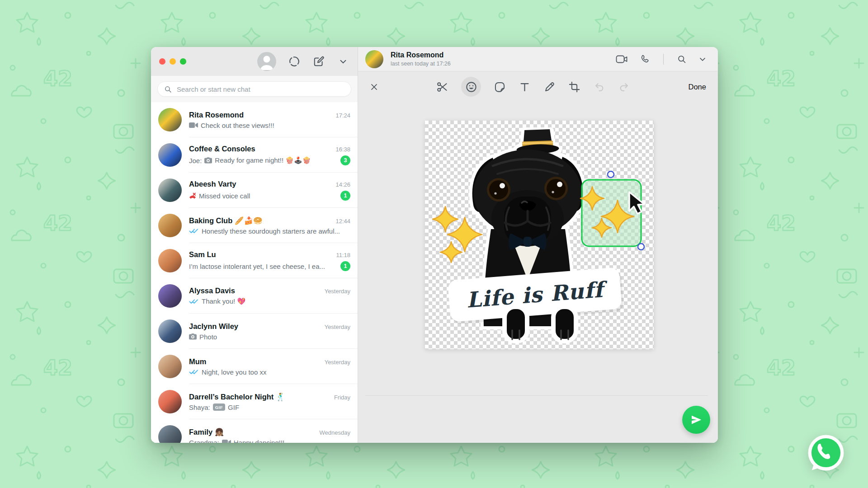 This screenshot has height=488, width=868. Describe the element at coordinates (471, 87) in the screenshot. I see `active-tool-highlight` at that location.